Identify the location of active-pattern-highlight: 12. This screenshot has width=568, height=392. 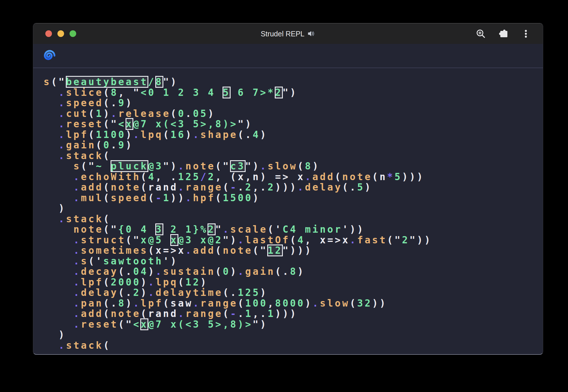
(275, 251).